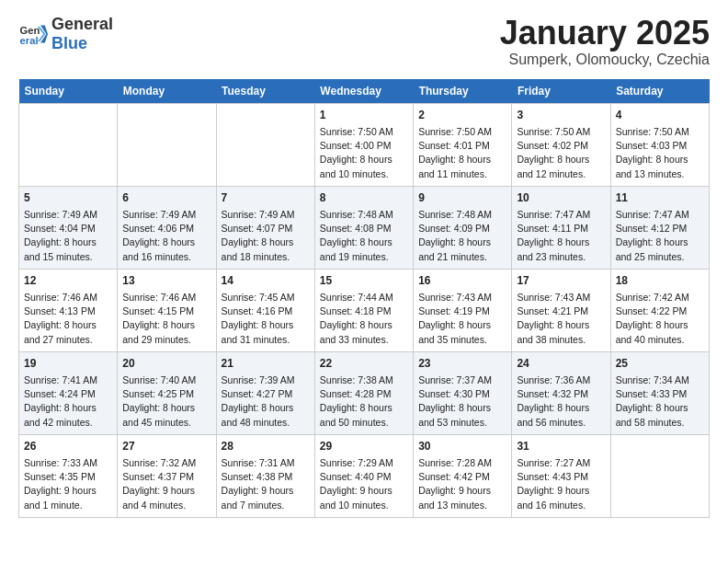  Describe the element at coordinates (258, 401) in the screenshot. I see `day-info: Sunrise: 7:39 AM Sunset: 4:27 PM Dayligh…` at that location.